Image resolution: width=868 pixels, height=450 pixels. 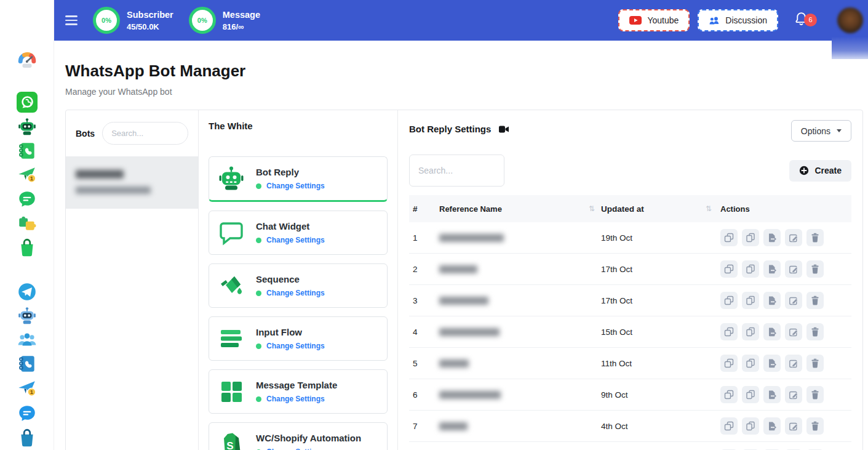 I want to click on table-row: 7 4th Oct, so click(x=630, y=426).